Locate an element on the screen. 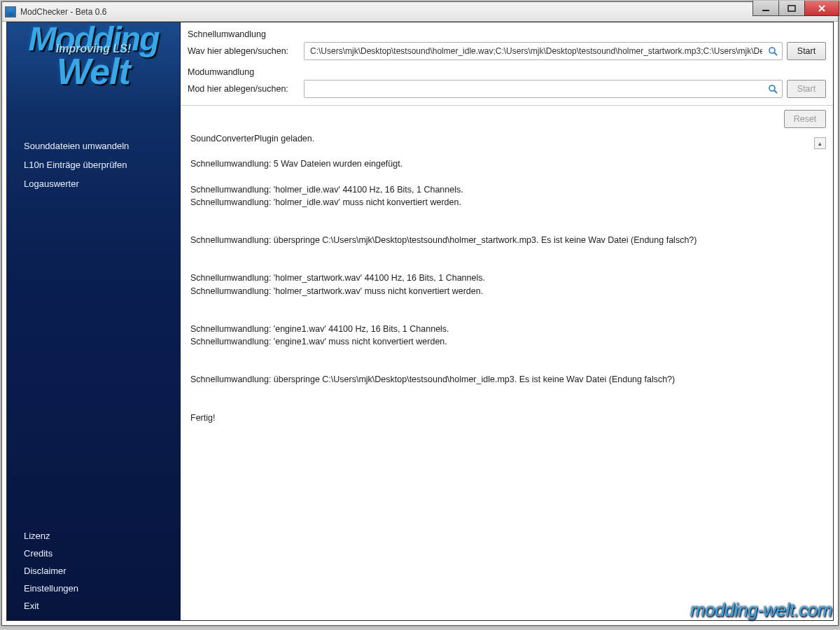 The height and width of the screenshot is (630, 840). log-line: SoundConverterPlugin geladen. is located at coordinates (507, 139).